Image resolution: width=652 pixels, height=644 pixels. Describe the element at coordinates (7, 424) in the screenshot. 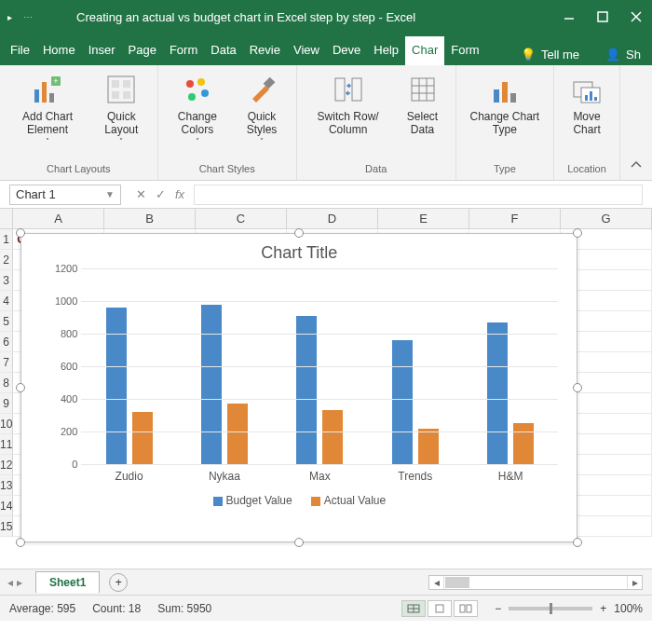

I see `row-header: 10` at that location.